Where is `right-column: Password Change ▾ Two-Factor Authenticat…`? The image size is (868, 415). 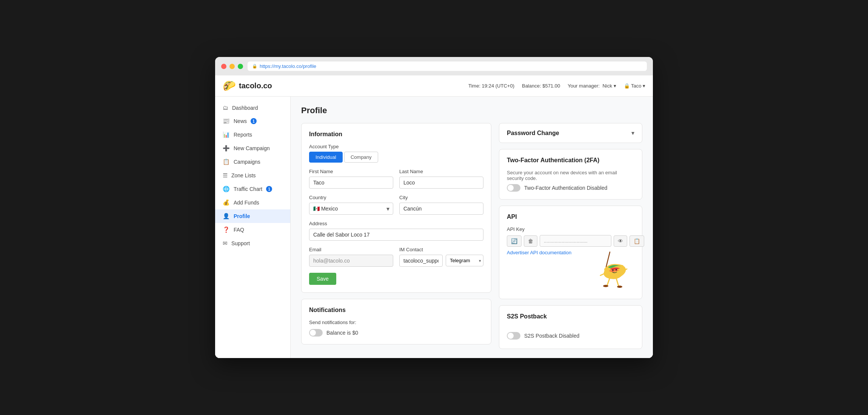 right-column: Password Change ▾ Two-Factor Authenticat… is located at coordinates (571, 236).